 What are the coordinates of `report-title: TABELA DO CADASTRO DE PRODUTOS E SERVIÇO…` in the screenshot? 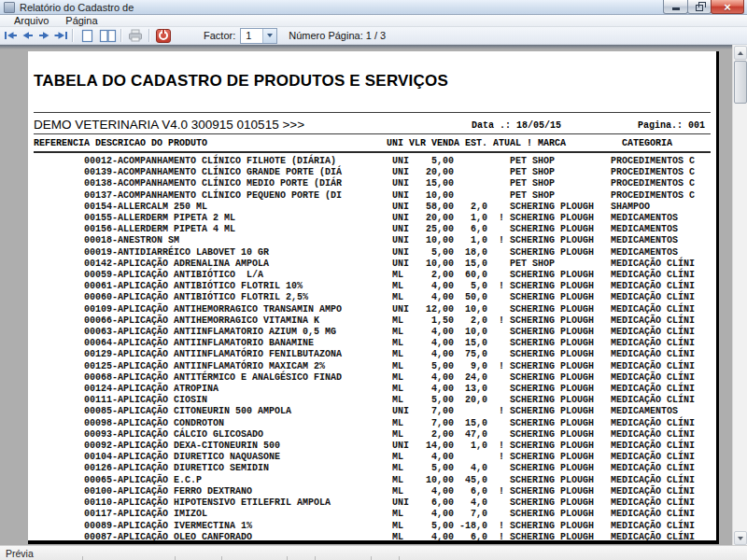 It's located at (375, 80).